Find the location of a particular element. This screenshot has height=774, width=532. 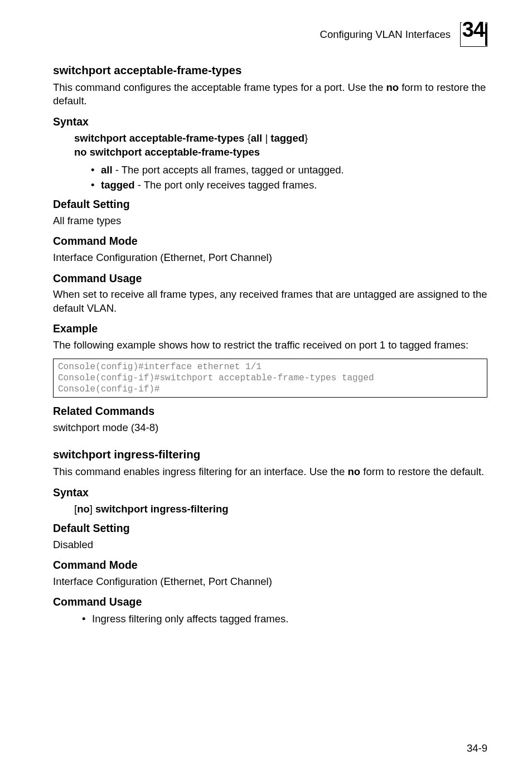

usage-list: Ingress filtering only affects tagged fr… is located at coordinates (284, 619).